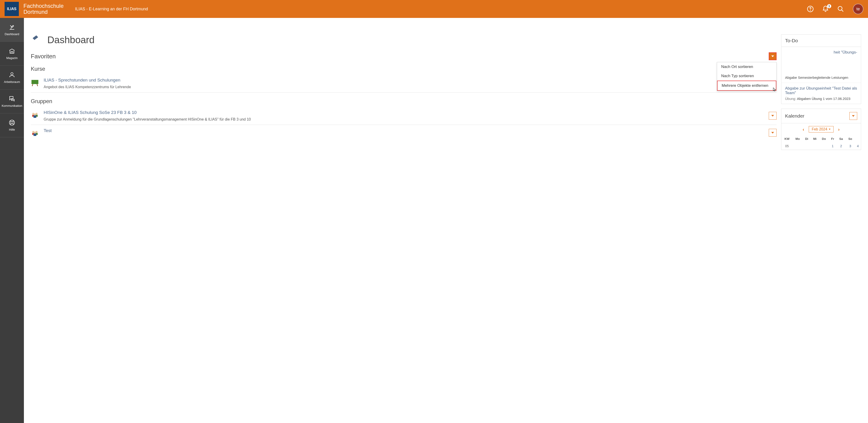 The width and height of the screenshot is (868, 423). What do you see at coordinates (833, 146) in the screenshot?
I see `cal-day: 1` at bounding box center [833, 146].